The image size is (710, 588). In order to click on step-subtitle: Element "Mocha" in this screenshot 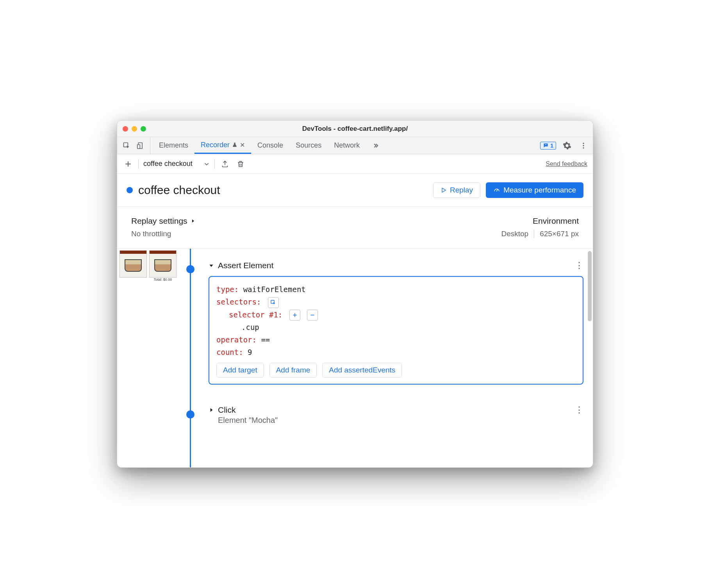, I will do `click(401, 420)`.